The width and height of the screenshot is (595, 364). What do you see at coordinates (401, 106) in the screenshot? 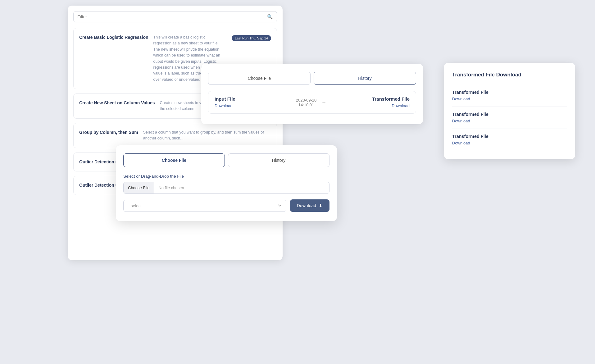
I see `transformed-download-link: Download` at bounding box center [401, 106].